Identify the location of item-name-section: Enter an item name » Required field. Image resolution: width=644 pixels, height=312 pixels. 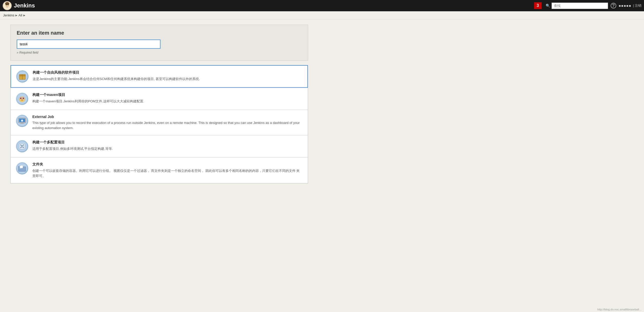
(159, 43).